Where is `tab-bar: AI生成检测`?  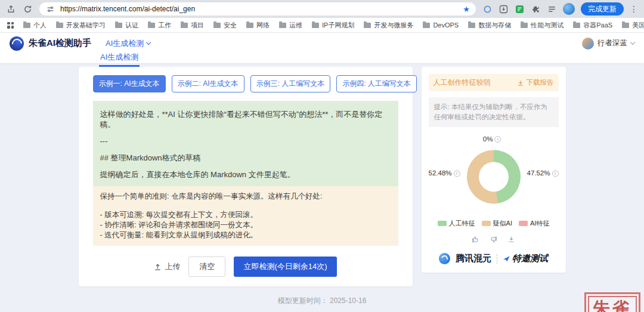
tab-bar: AI生成检测 is located at coordinates (322, 57).